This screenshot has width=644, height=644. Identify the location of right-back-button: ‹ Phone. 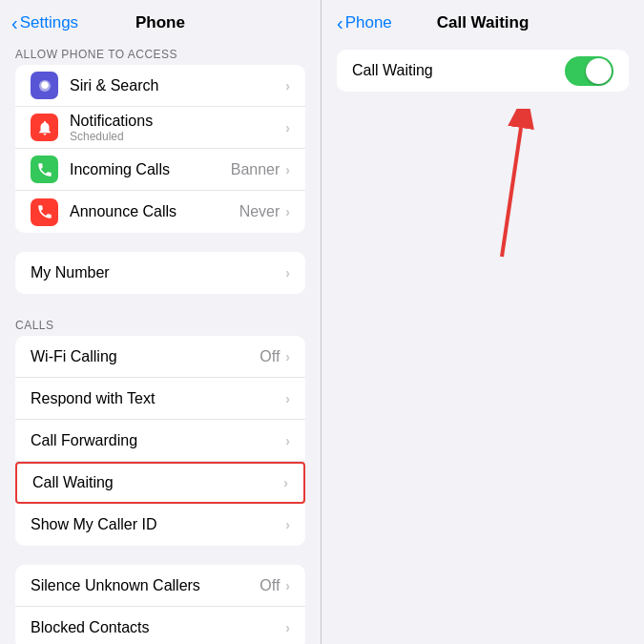
(364, 23).